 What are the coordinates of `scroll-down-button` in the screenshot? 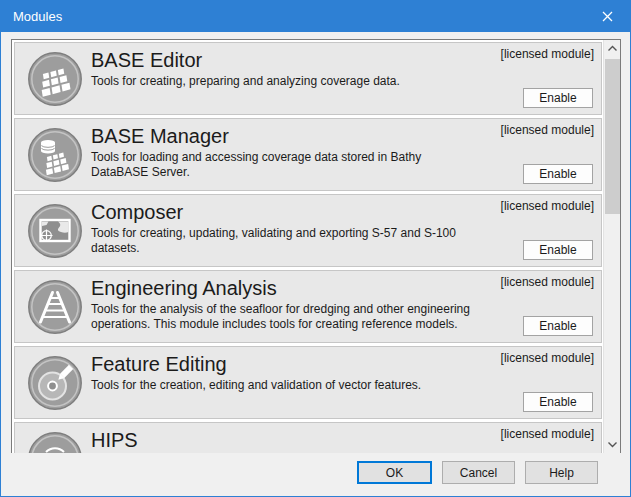 It's located at (612, 444).